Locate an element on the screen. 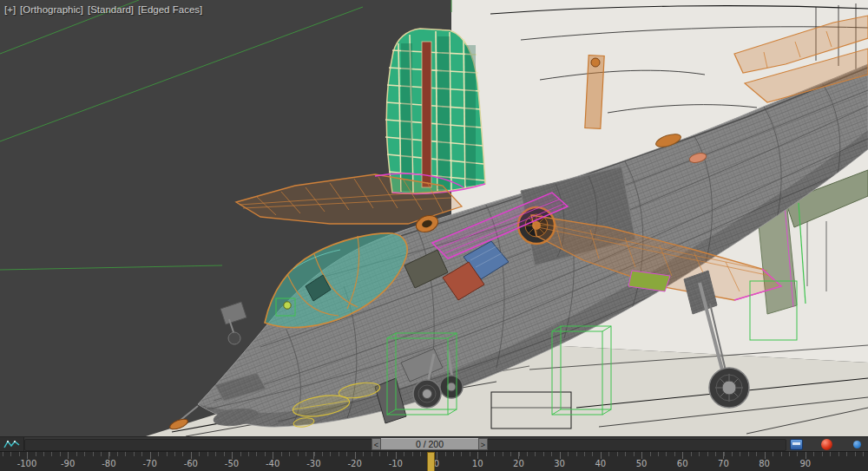 The image size is (868, 471). trackbar-label: -10 is located at coordinates (396, 463).